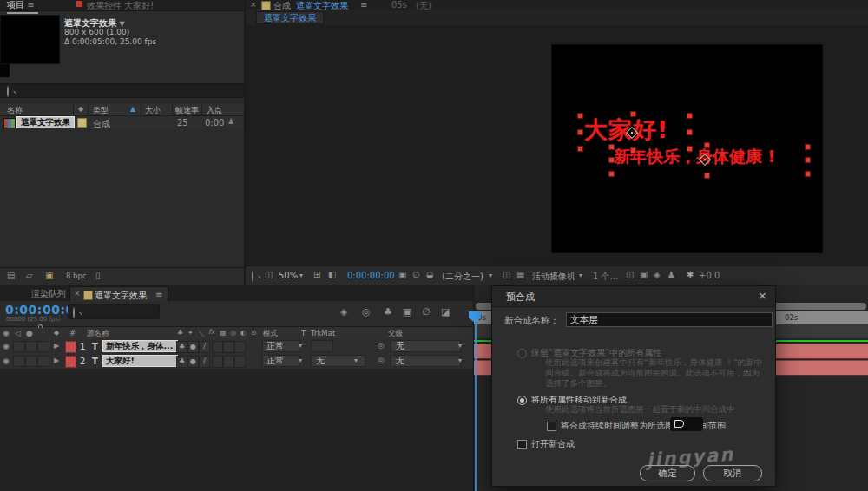  I want to click on exposure-icon: ✱, so click(690, 274).